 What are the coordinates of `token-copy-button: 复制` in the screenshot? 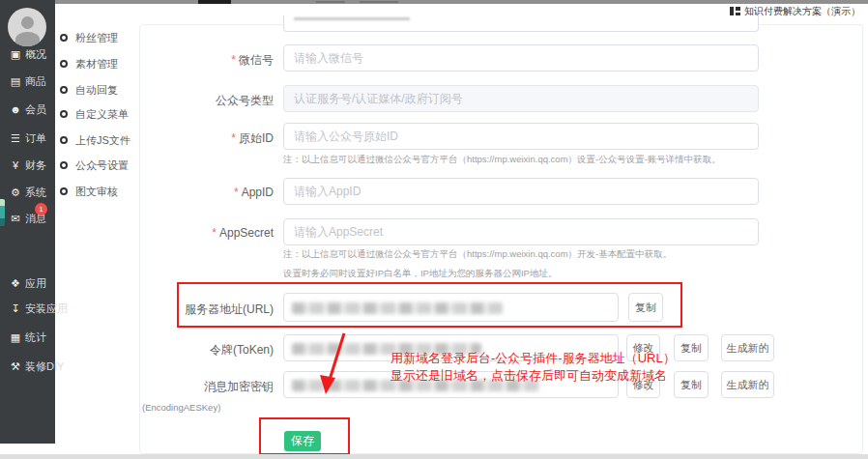 It's located at (691, 348).